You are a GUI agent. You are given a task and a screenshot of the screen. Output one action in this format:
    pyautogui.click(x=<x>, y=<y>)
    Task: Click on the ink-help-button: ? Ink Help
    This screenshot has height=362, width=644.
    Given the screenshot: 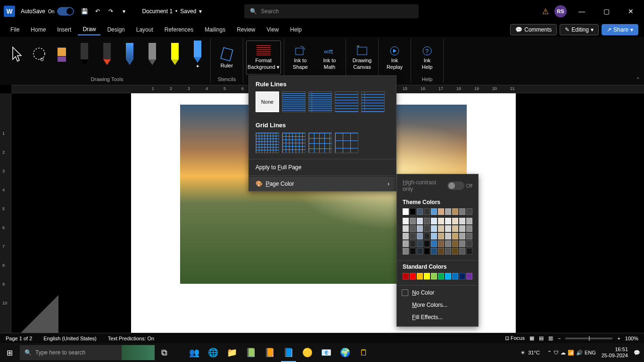 What is the action you would take?
    pyautogui.click(x=427, y=58)
    